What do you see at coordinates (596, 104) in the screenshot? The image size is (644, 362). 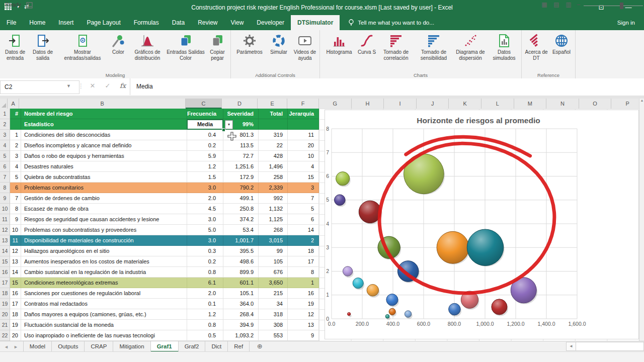 I see `column-header-o: O` at bounding box center [596, 104].